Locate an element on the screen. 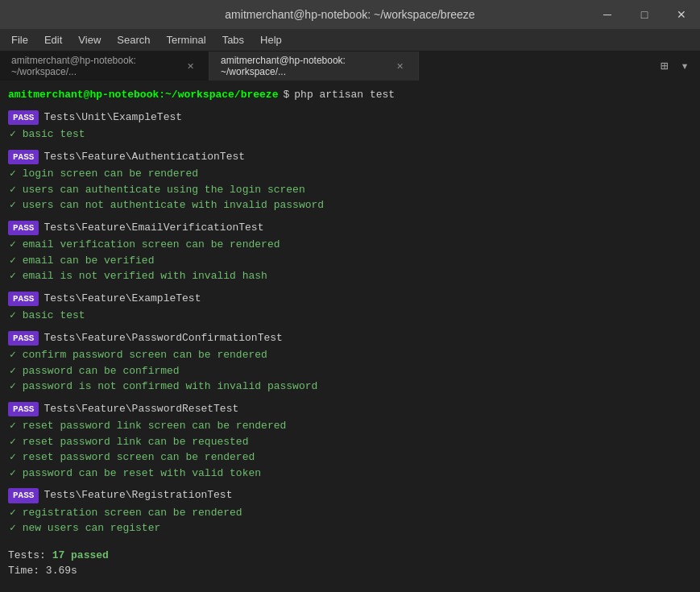 The image size is (700, 592). close-button: ✕ is located at coordinates (681, 14).